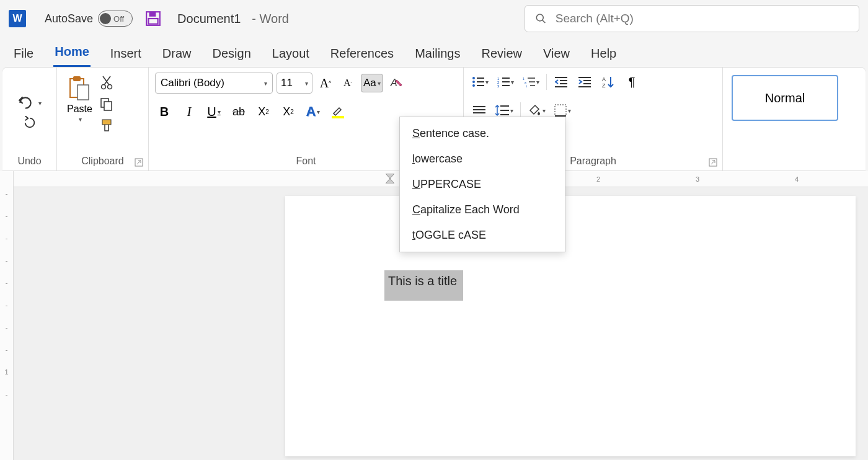 The height and width of the screenshot is (460, 868). I want to click on repeat-icon, so click(30, 123).